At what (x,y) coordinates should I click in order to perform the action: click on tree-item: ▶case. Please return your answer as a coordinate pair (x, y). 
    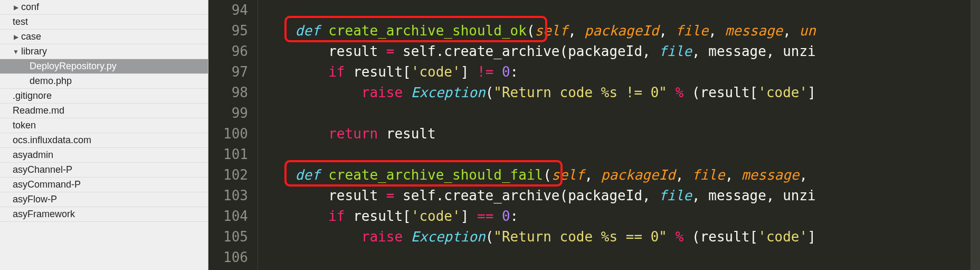
    Looking at the image, I should click on (104, 37).